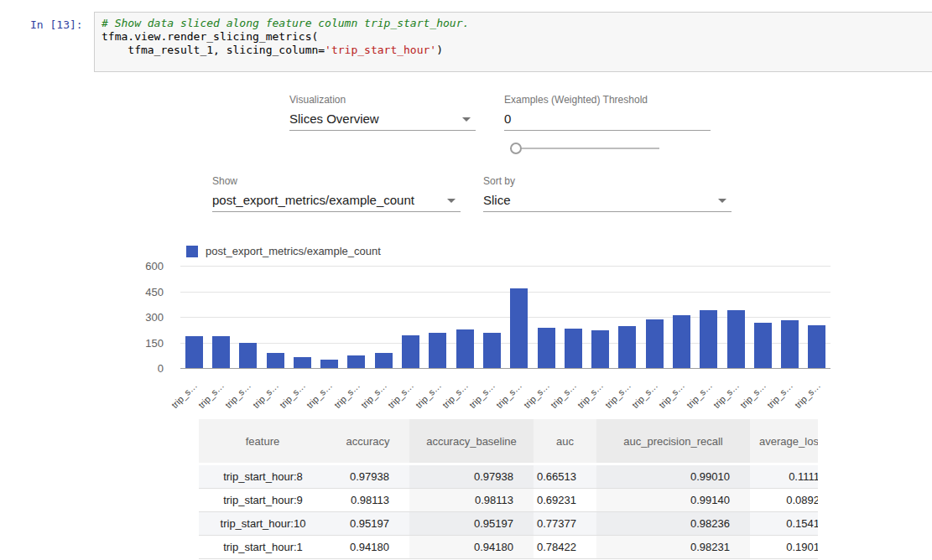  What do you see at coordinates (515, 23) in the screenshot?
I see `code-line-1: # Show data sliced along feature column …` at bounding box center [515, 23].